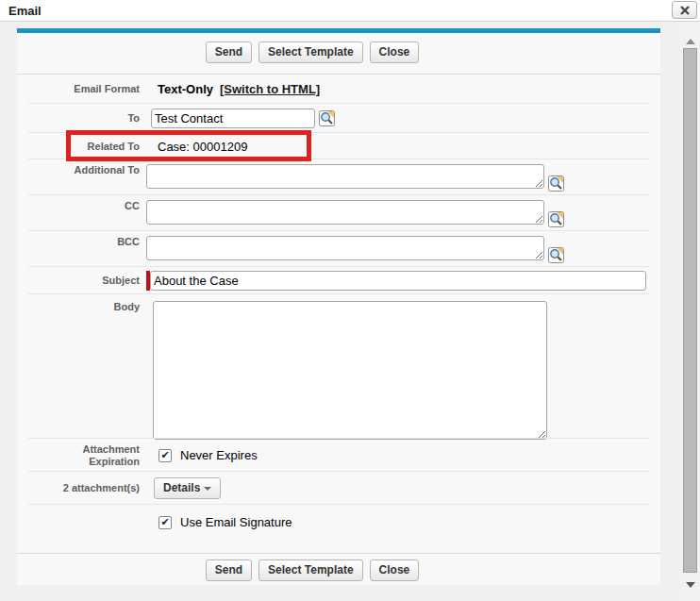 The image size is (700, 601). I want to click on bcc-lookup-icon, so click(557, 255).